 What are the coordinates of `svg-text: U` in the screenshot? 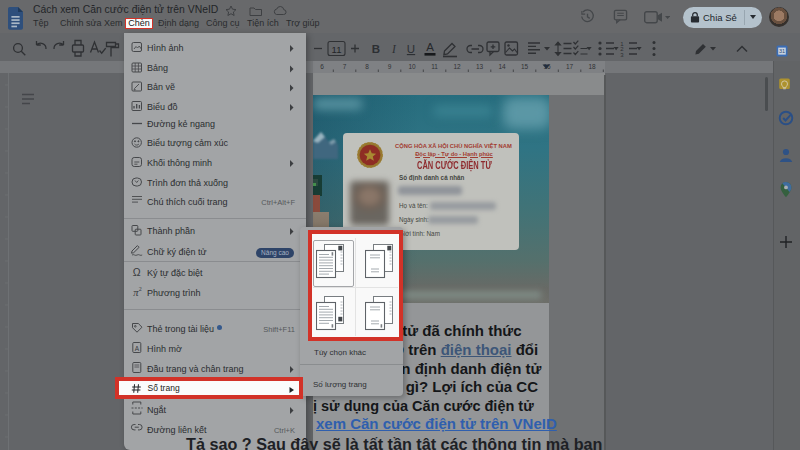 It's located at (411, 49).